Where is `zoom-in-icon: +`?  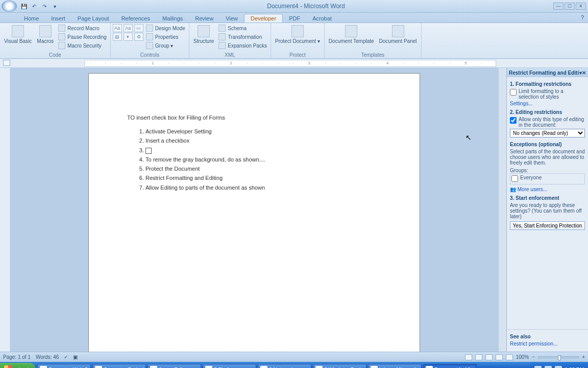 zoom-in-icon: + is located at coordinates (583, 357).